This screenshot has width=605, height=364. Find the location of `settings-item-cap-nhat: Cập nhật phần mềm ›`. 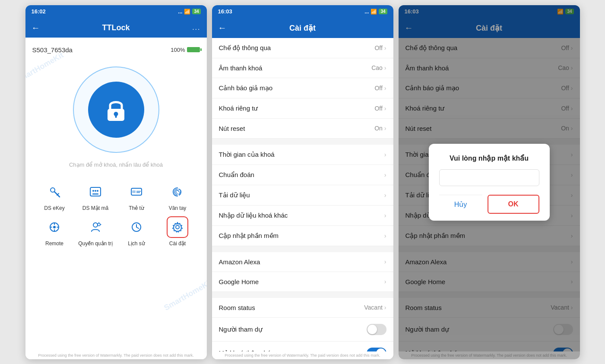

settings-item-cap-nhat: Cập nhật phần mềm › is located at coordinates (303, 236).